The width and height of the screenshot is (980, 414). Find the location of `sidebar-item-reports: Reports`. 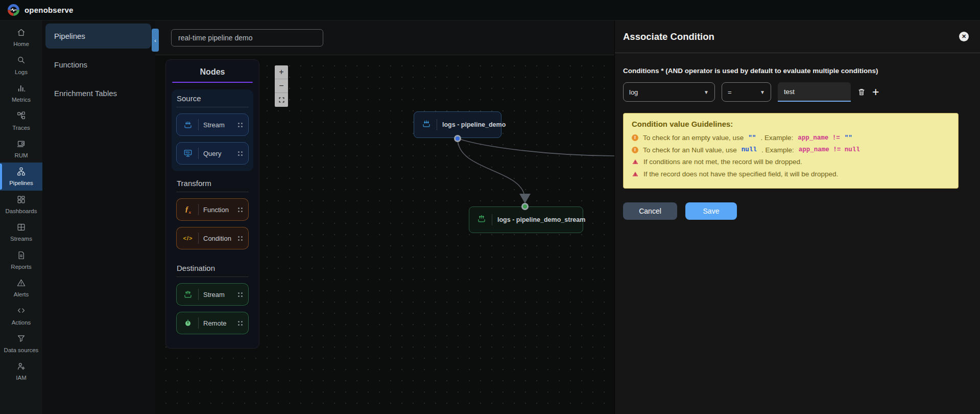

sidebar-item-reports: Reports is located at coordinates (21, 260).